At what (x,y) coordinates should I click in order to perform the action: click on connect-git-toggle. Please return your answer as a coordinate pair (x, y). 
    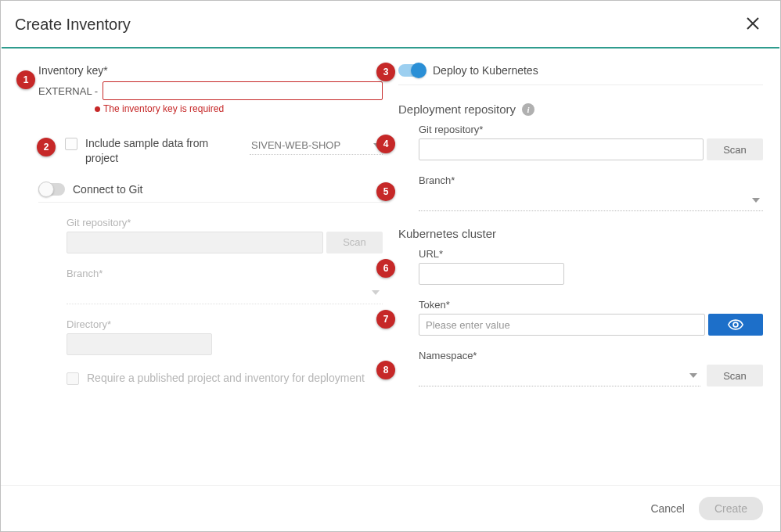
    Looking at the image, I should click on (52, 189).